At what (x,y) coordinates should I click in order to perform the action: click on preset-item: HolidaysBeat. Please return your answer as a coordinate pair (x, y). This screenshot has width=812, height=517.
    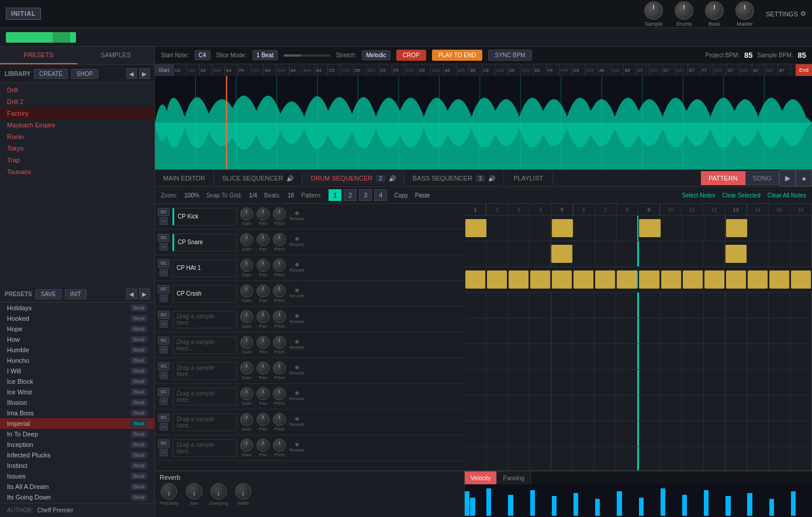
    Looking at the image, I should click on (77, 308).